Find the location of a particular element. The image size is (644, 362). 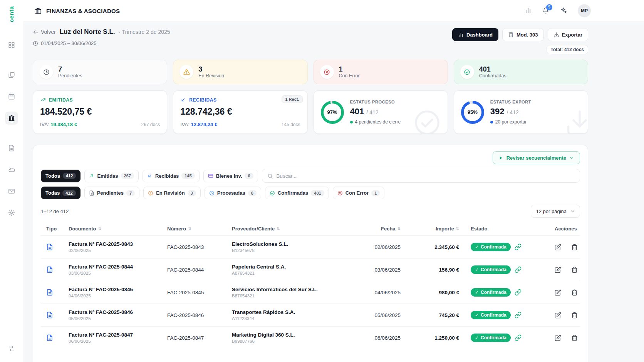

export-button: Exportar is located at coordinates (568, 35).